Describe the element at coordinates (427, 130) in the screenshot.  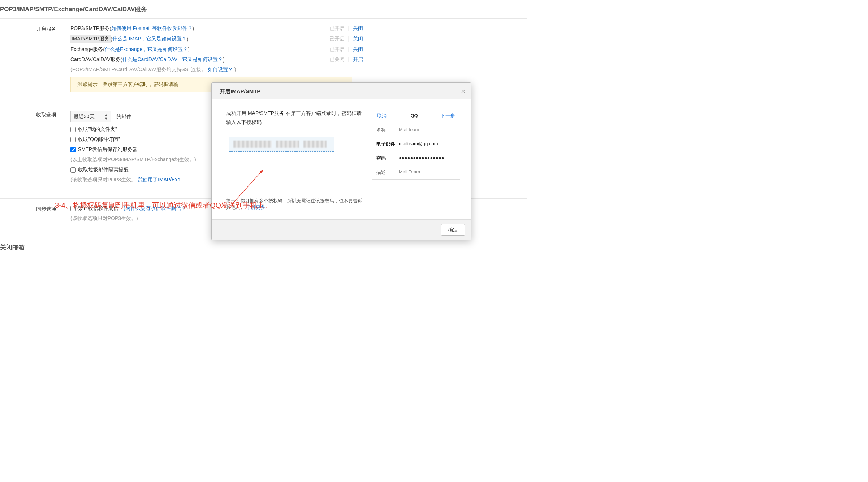
I see `phone-name-val: Mail team` at that location.